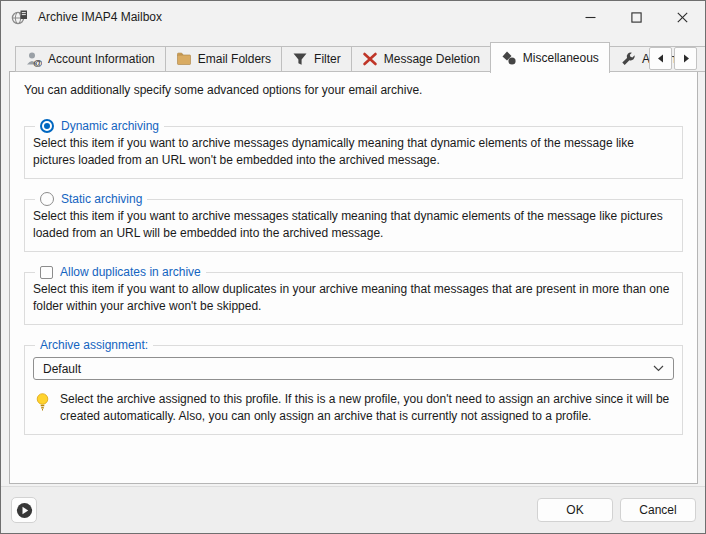 The width and height of the screenshot is (706, 534). What do you see at coordinates (130, 272) in the screenshot?
I see `option-label: Allow duplicates in archive` at bounding box center [130, 272].